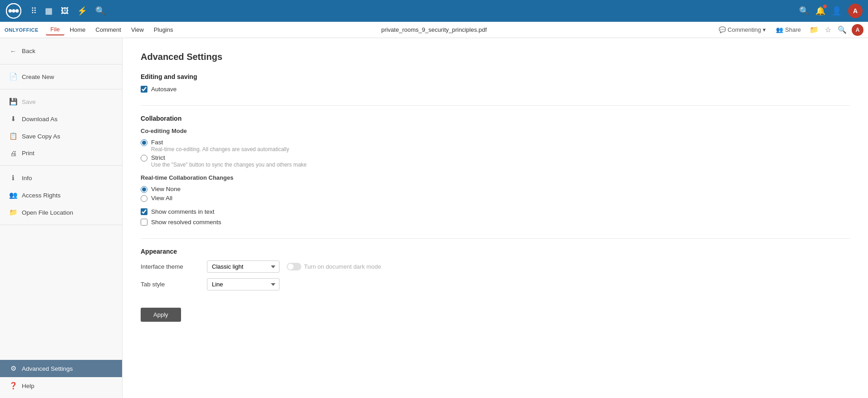 The width and height of the screenshot is (868, 398). I want to click on info-icon: ℹ, so click(13, 178).